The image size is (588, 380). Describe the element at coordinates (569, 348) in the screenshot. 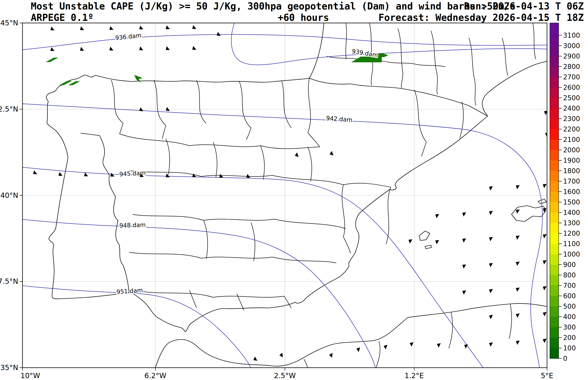

I see `colorbar-tick-label: 100` at that location.